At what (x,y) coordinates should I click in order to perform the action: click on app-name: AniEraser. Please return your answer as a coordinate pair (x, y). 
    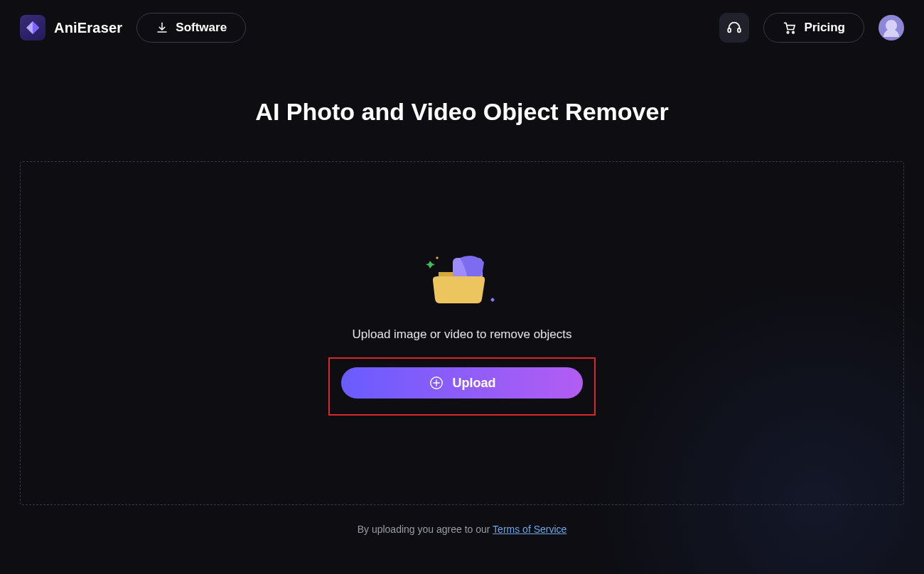
    Looking at the image, I should click on (88, 28).